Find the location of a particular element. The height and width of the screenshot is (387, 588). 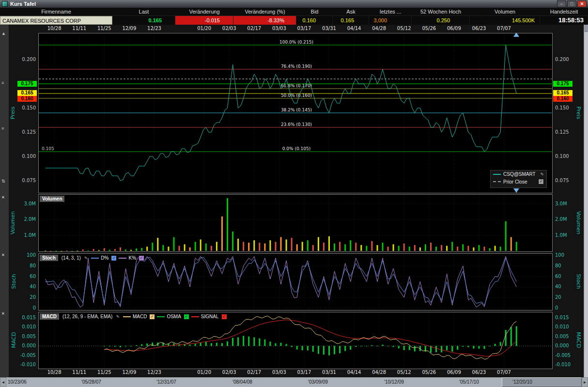

stoch-panel-background is located at coordinates (295, 282).